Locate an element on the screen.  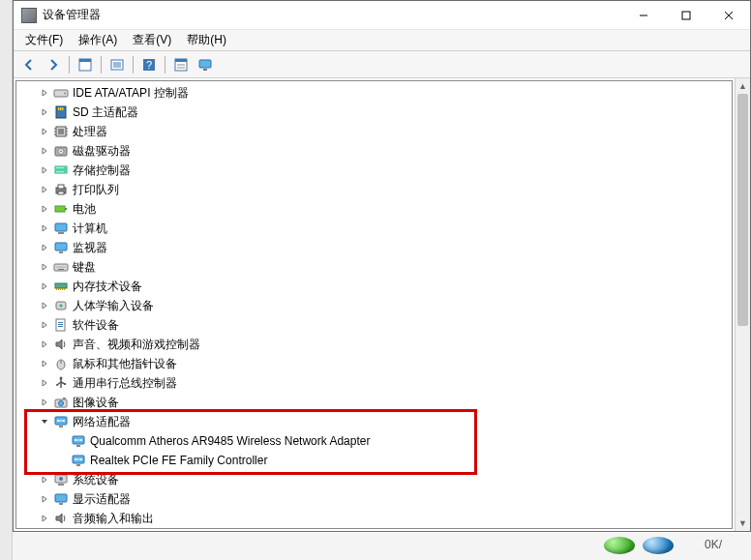
status-bubble-green is located at coordinates (619, 545).